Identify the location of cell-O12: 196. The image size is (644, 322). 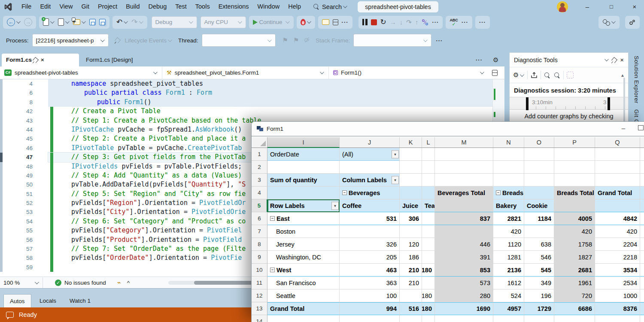
(539, 296).